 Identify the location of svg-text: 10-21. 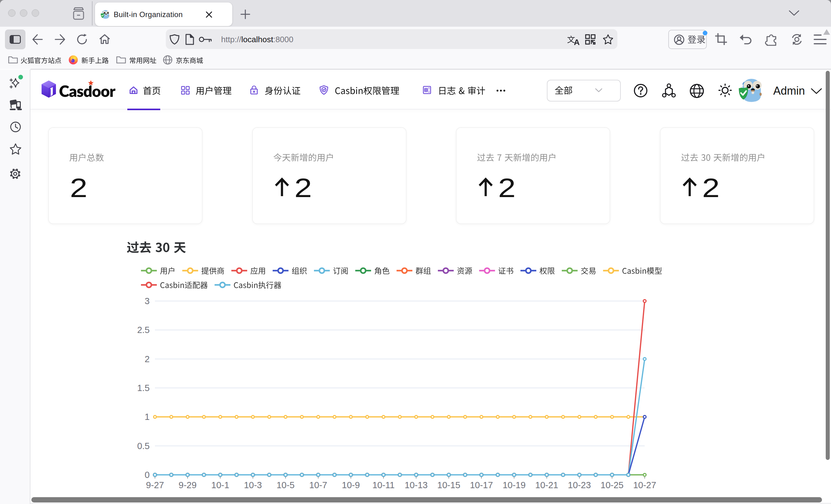
(547, 485).